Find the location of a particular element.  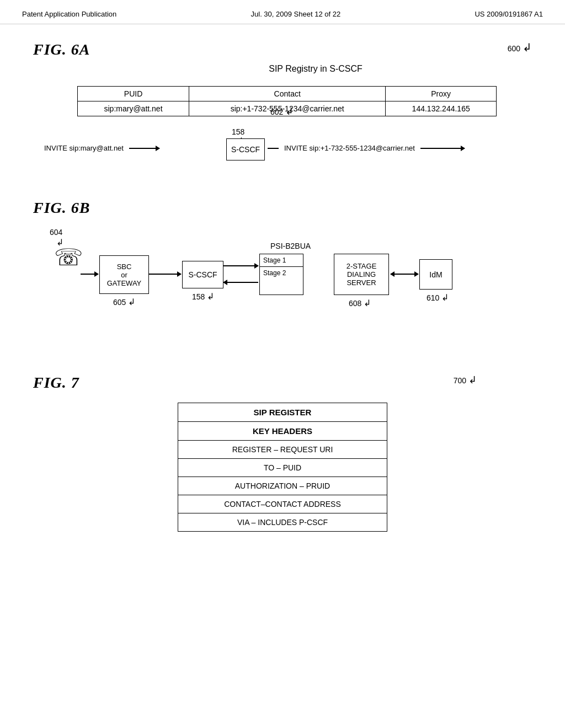

invite-left-text: INVITE sip:mary@att.net is located at coordinates (102, 148).